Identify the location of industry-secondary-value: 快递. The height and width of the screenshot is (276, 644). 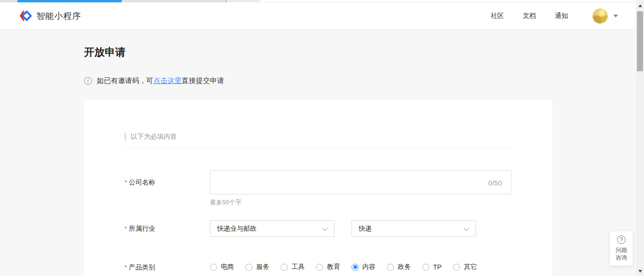
(365, 229).